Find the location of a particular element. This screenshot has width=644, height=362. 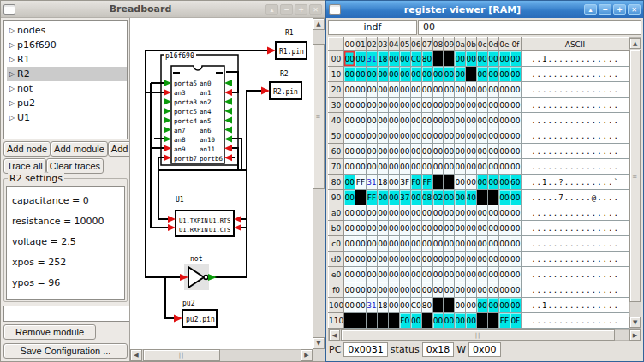

col-header: 06 is located at coordinates (416, 45).